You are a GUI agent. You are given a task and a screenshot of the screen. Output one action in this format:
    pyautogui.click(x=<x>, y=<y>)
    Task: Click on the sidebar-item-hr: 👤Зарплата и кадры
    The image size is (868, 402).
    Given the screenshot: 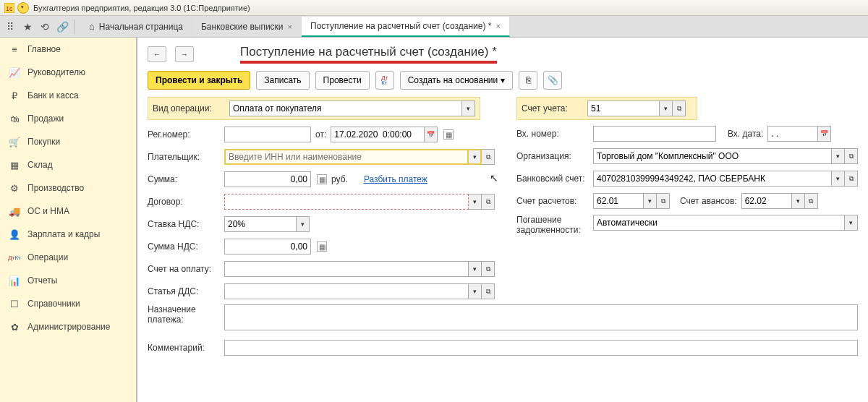 What is the action you would take?
    pyautogui.click(x=68, y=234)
    